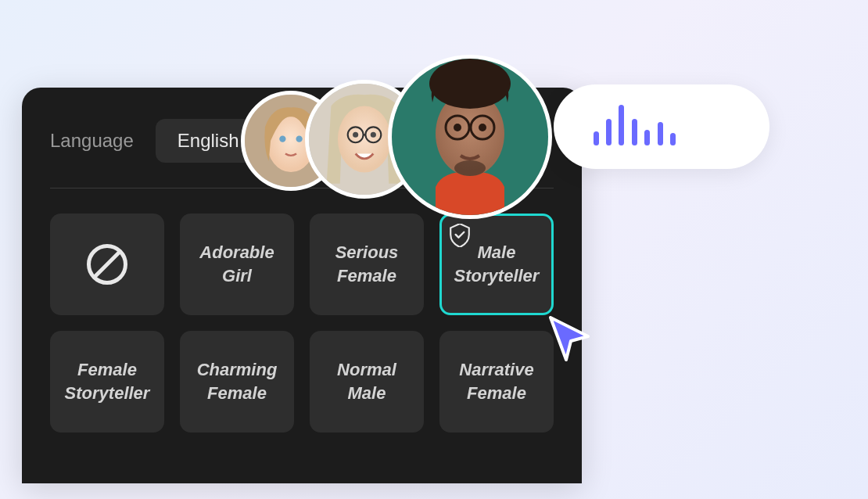 This screenshot has width=868, height=499. What do you see at coordinates (570, 339) in the screenshot?
I see `cursor-icon` at bounding box center [570, 339].